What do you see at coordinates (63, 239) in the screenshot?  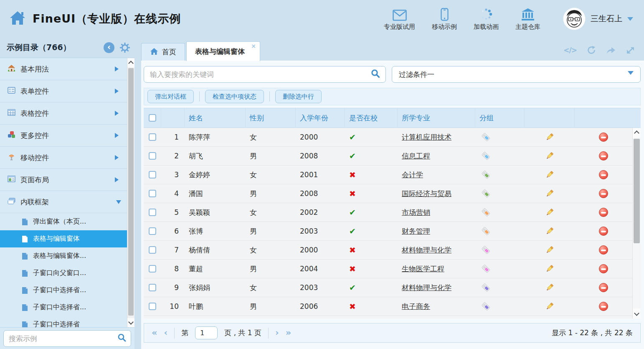 I see `sidebar-child-grid-edit-window: 表格与编辑窗体` at bounding box center [63, 239].